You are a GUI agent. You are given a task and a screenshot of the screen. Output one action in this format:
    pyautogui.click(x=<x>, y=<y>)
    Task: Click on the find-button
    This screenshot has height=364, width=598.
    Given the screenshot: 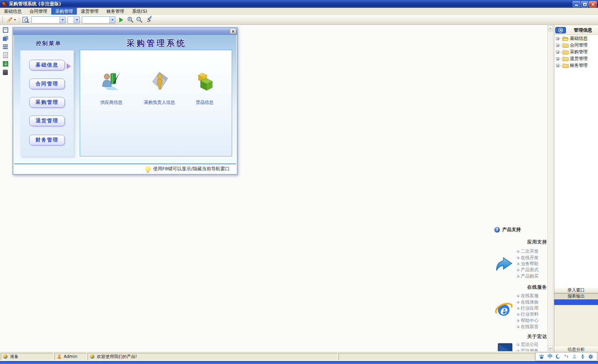 What is the action you would take?
    pyautogui.click(x=26, y=20)
    